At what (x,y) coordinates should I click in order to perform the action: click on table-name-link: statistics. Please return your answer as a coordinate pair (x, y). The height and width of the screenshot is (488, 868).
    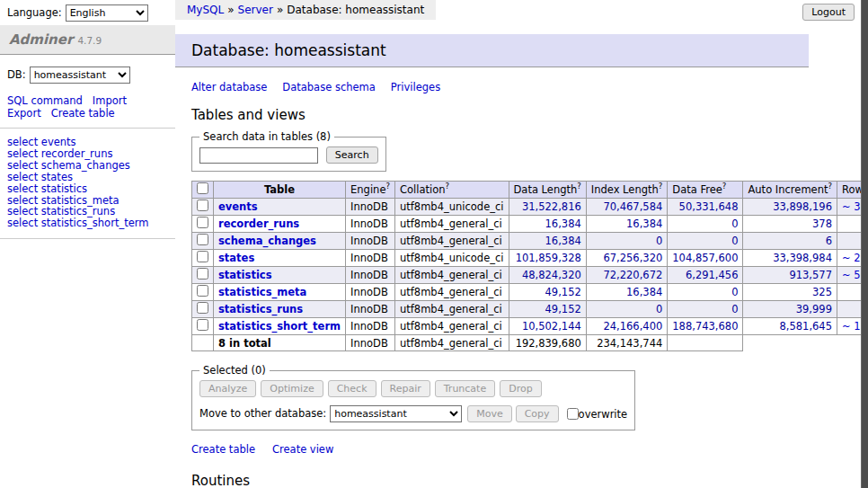
    Looking at the image, I should click on (245, 275).